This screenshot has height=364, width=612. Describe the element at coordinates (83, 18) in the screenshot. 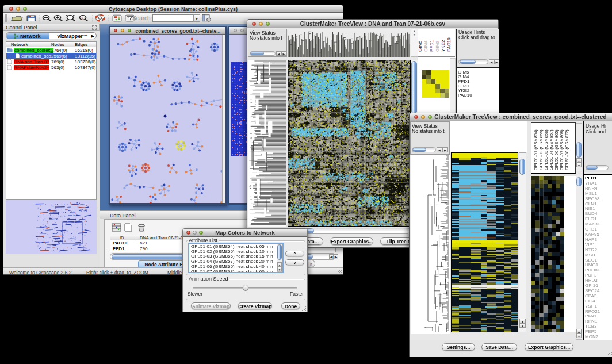

I see `svg-text: 1:1` at that location.